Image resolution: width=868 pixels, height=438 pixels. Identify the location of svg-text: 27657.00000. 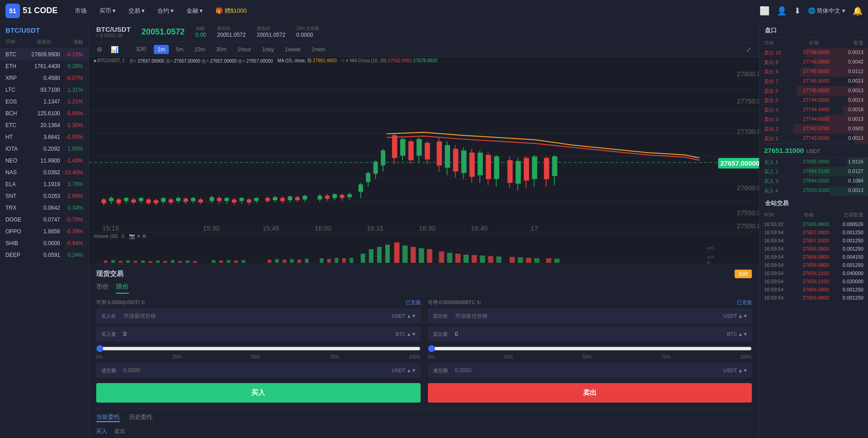
(740, 163).